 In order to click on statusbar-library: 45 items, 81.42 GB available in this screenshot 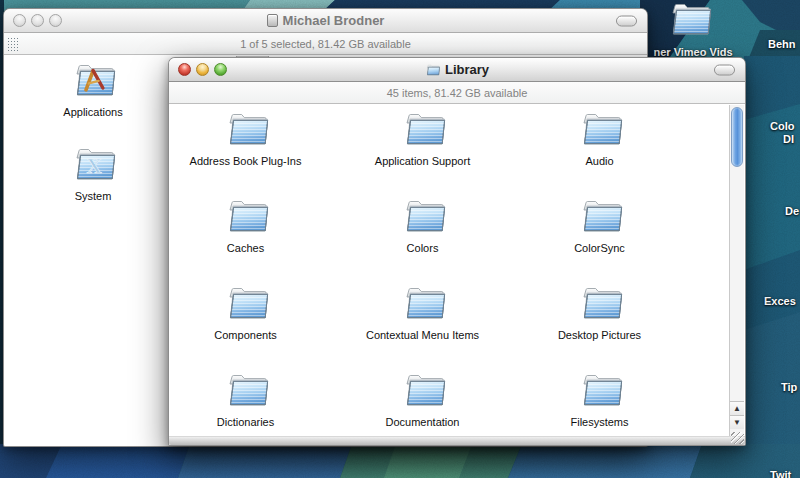, I will do `click(457, 93)`.